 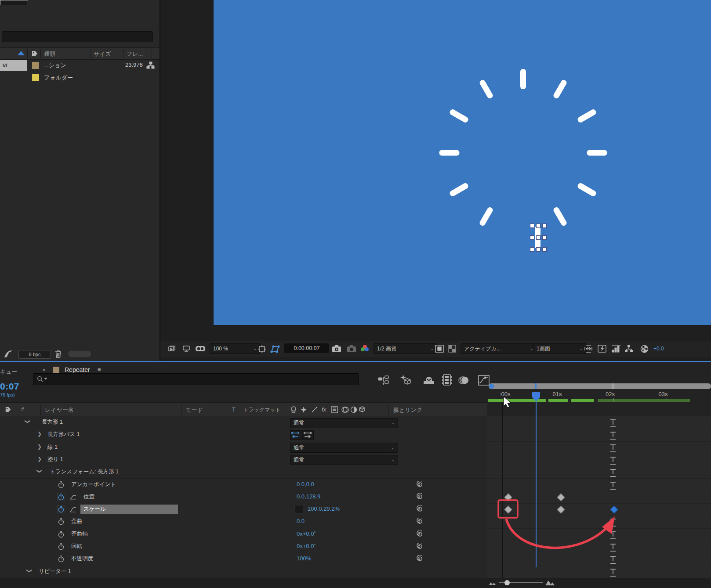 What do you see at coordinates (616, 349) in the screenshot?
I see `timeline-panel-icon` at bounding box center [616, 349].